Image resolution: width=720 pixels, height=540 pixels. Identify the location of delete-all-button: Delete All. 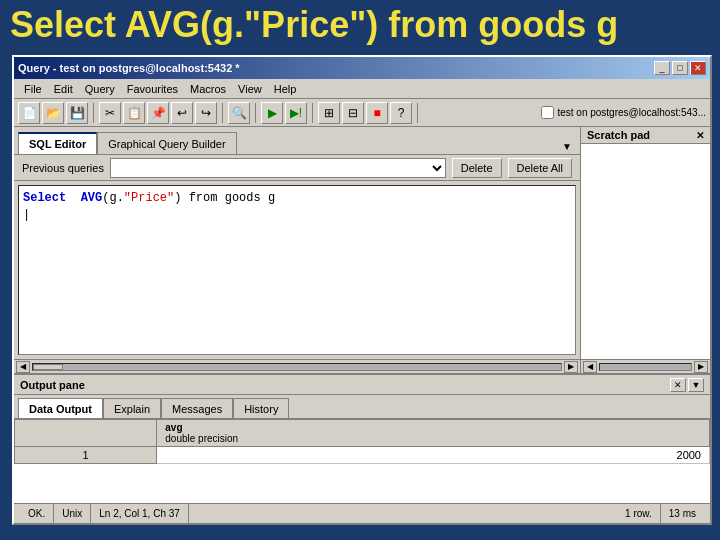
(540, 168).